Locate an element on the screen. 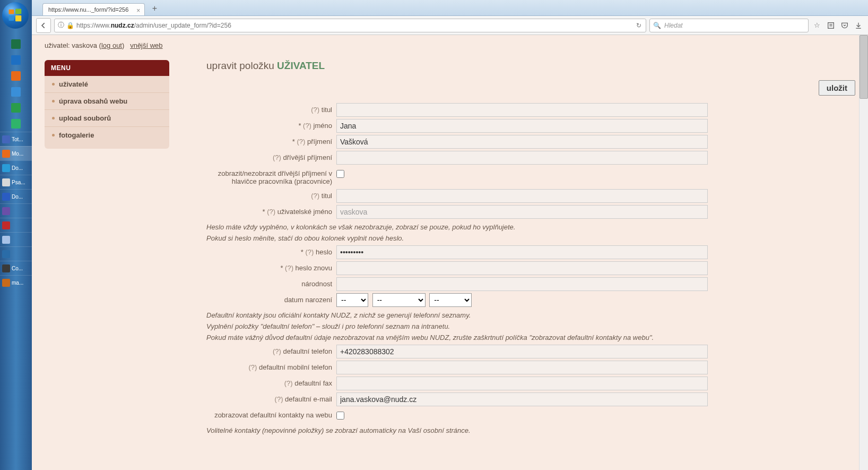 Image resolution: width=868 pixels, height=470 pixels. label-def-email: defaultní e-mail is located at coordinates (309, 399).